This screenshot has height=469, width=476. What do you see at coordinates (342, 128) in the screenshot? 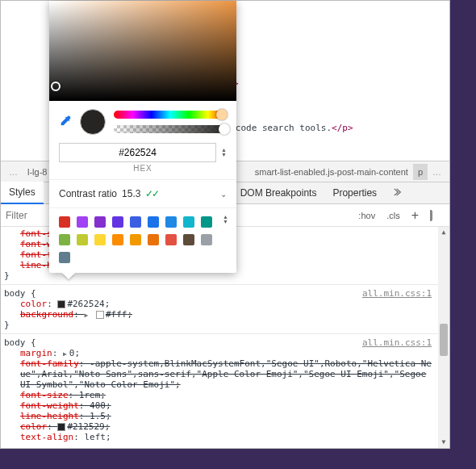
I see `closing-tag: </p>` at bounding box center [342, 128].